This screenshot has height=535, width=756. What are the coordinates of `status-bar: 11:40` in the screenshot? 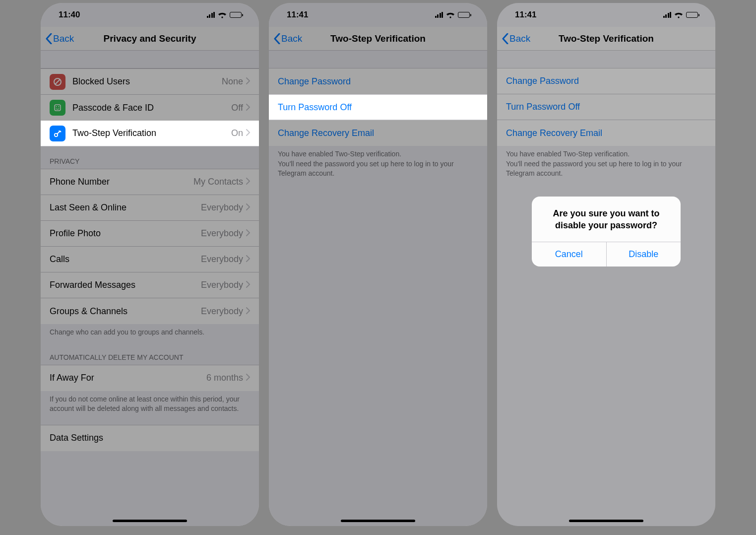 It's located at (150, 15).